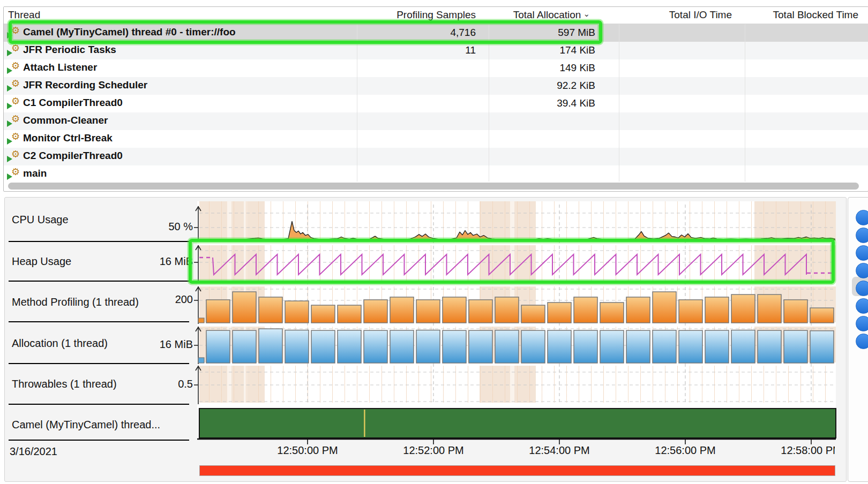 The image size is (868, 484). What do you see at coordinates (155, 384) in the screenshot?
I see `lane-tick-label-4: 0.5` at bounding box center [155, 384].